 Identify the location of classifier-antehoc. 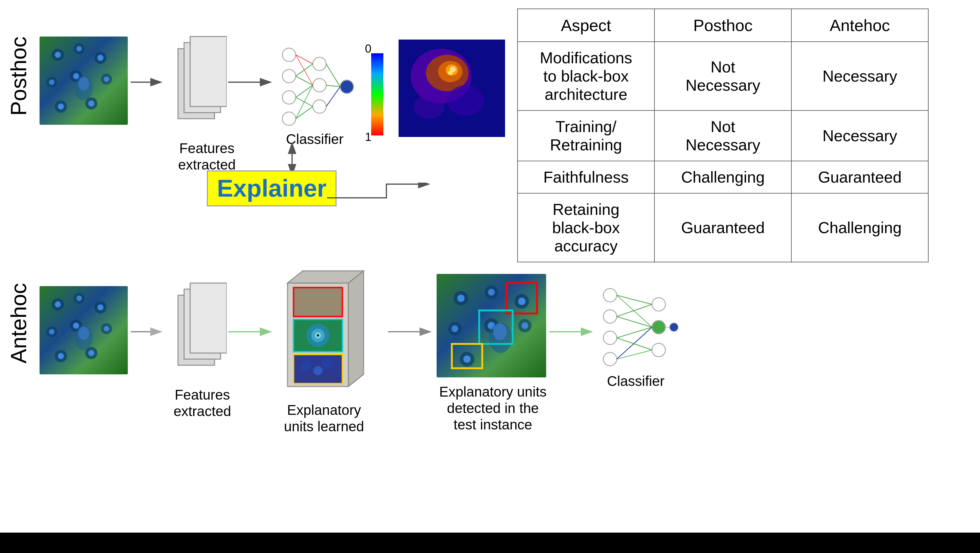
(639, 323).